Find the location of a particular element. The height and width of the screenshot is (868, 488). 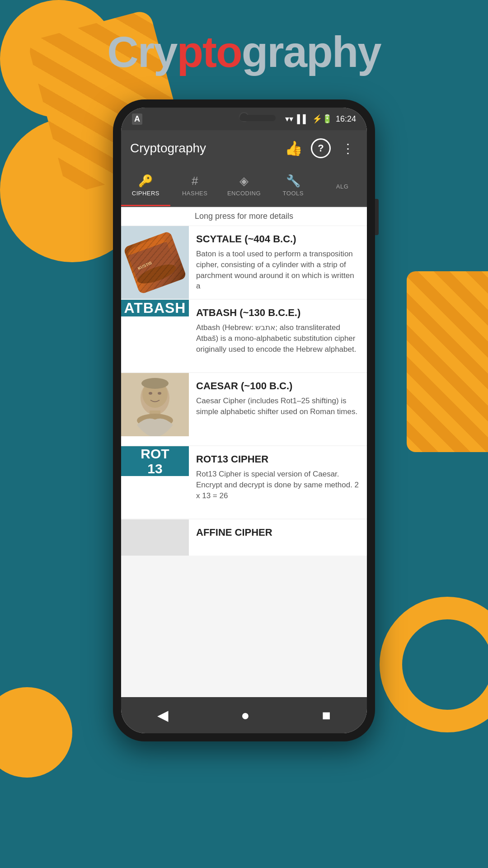

affine-tile is located at coordinates (155, 538).